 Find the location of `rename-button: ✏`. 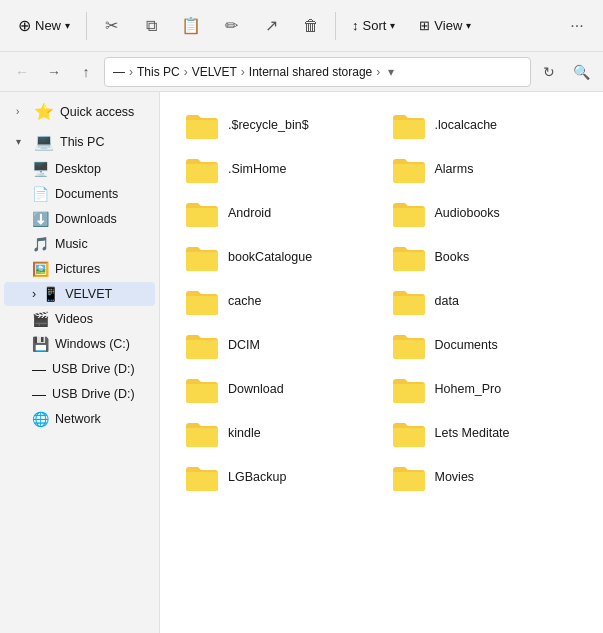

rename-button: ✏ is located at coordinates (231, 26).